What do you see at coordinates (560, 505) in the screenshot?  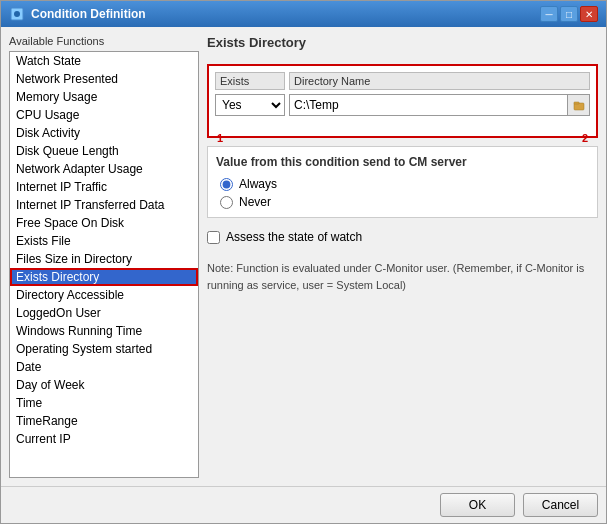 I see `cancel-button: Cancel` at bounding box center [560, 505].